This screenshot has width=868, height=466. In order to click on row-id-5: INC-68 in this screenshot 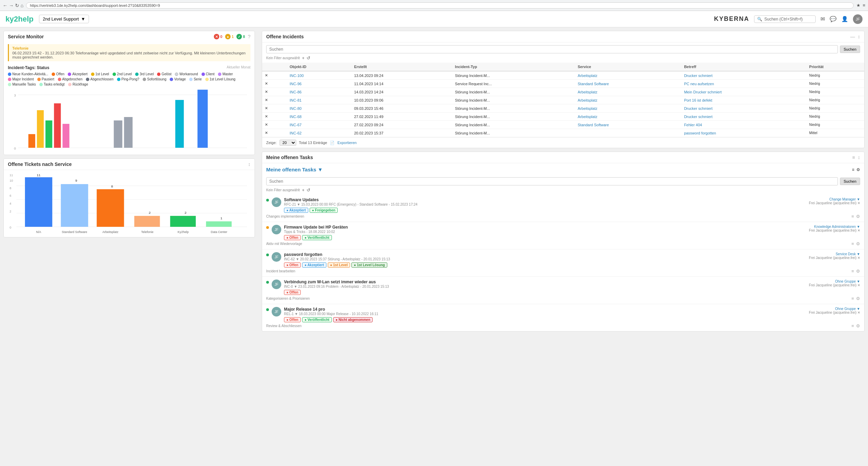, I will do `click(319, 117)`.